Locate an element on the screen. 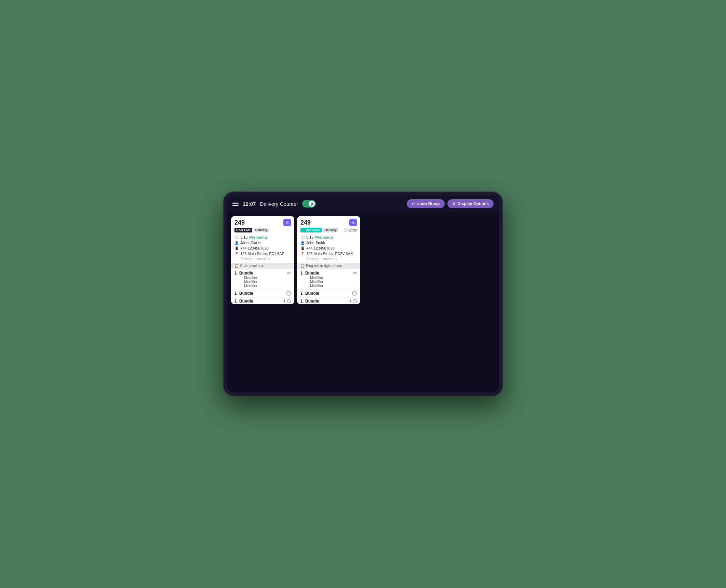 The image size is (726, 588). order-status-1: Preparing is located at coordinates (258, 237).